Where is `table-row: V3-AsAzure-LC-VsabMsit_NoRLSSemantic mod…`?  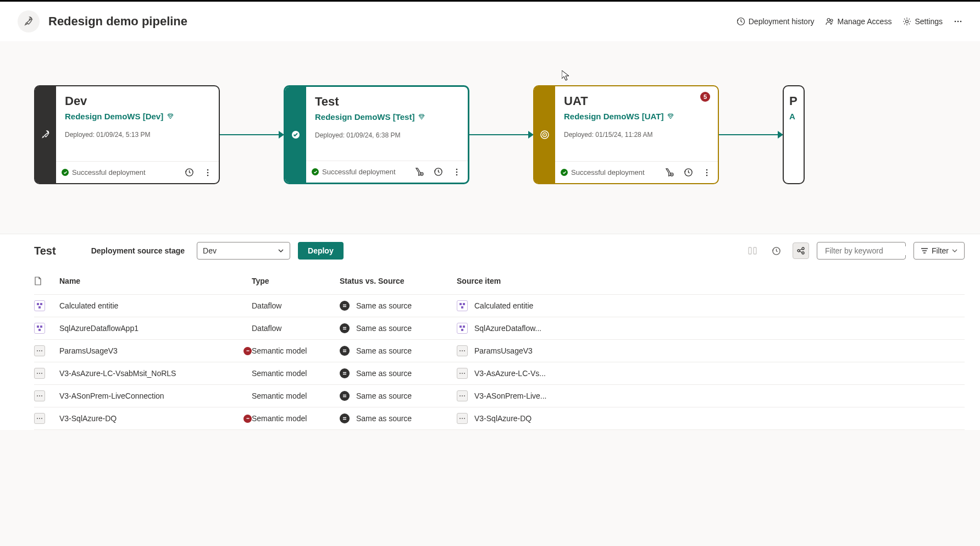
table-row: V3-AsAzure-LC-VsabMsit_NoRLSSemantic mod… is located at coordinates (499, 374).